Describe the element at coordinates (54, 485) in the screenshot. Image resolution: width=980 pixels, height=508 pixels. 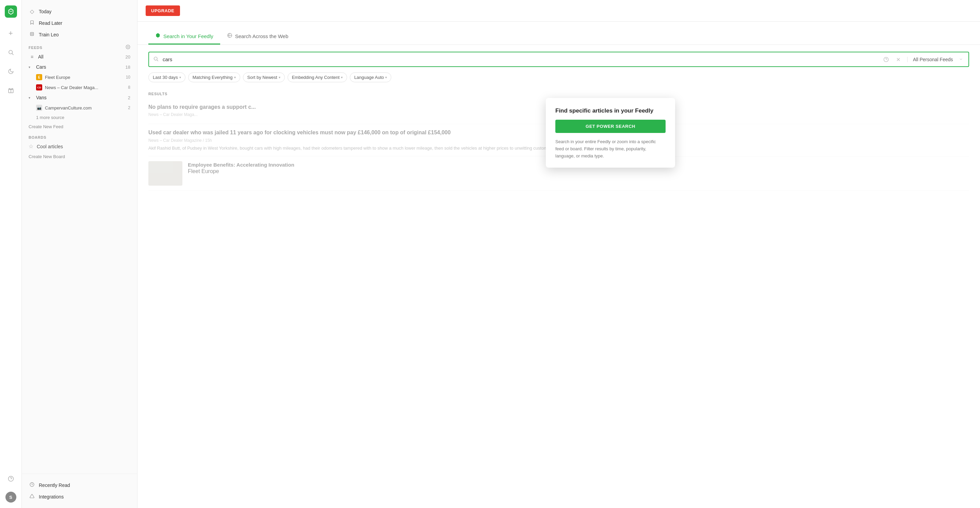
I see `recently-read-label: Recently Read` at that location.